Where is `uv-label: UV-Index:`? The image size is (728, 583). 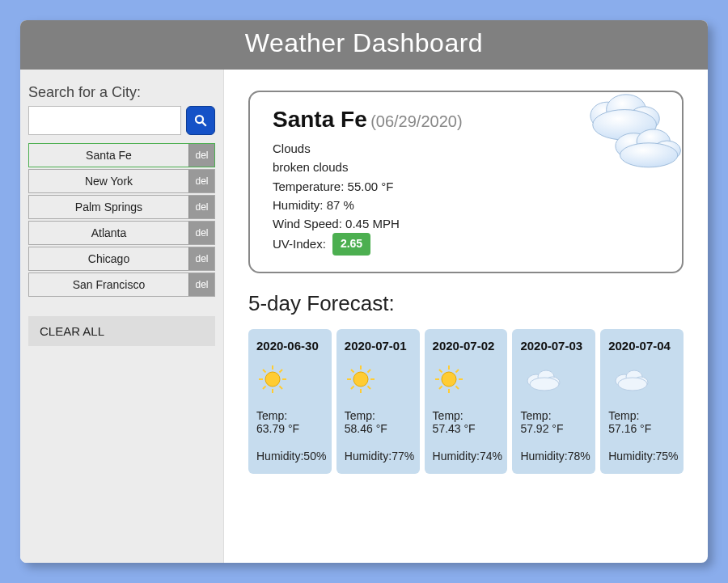
uv-label: UV-Index: is located at coordinates (299, 244).